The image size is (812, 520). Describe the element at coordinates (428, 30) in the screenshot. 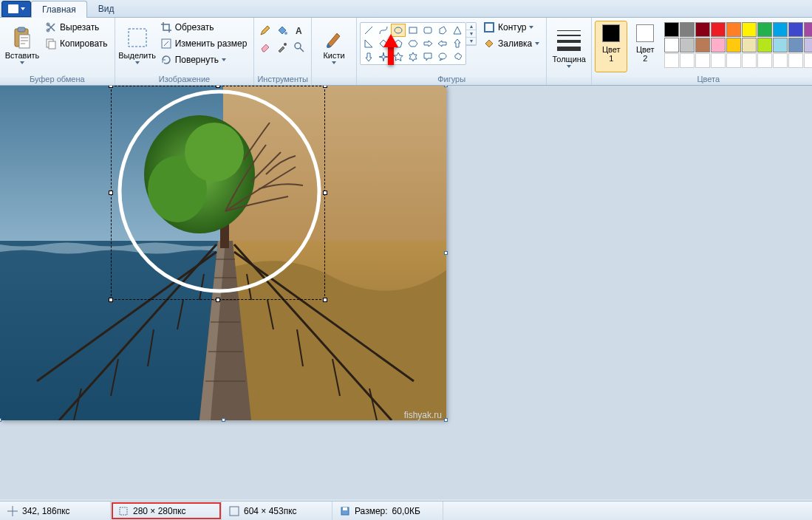

I see `shape-roundrect` at that location.